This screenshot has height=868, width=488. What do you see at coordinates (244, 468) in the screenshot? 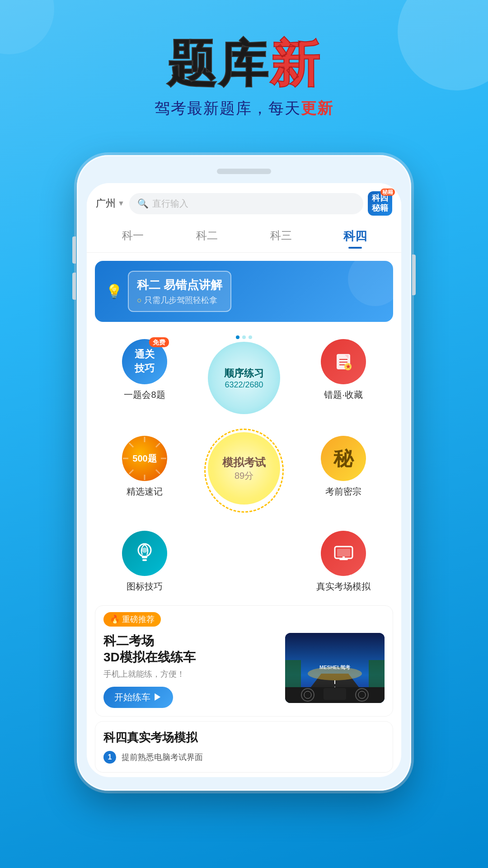
I see `mock-circle: 模拟考试 89分` at bounding box center [244, 468].